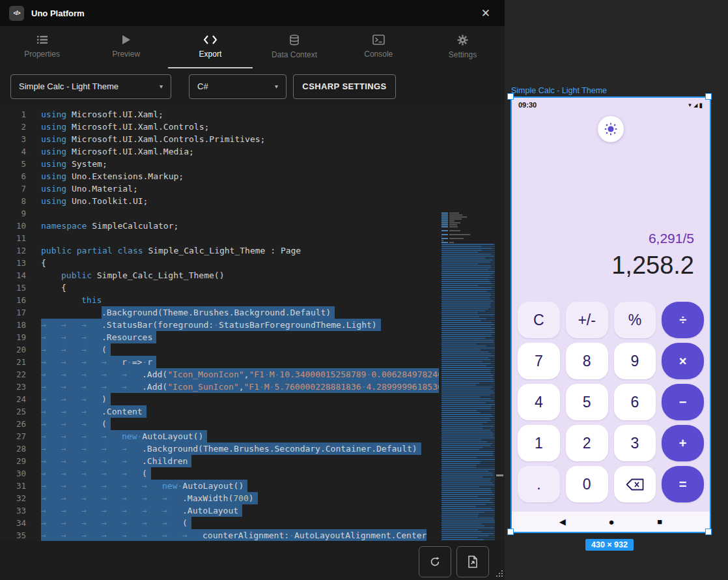  What do you see at coordinates (219, 250) in the screenshot?
I see `code-line: 12public partial class Simple_Calc_Light…` at bounding box center [219, 250].